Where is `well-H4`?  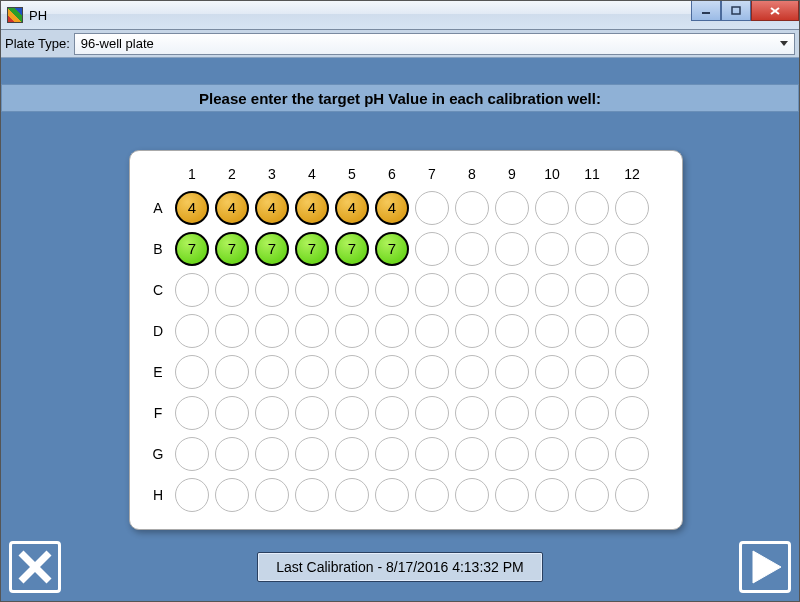
well-H4 is located at coordinates (312, 495).